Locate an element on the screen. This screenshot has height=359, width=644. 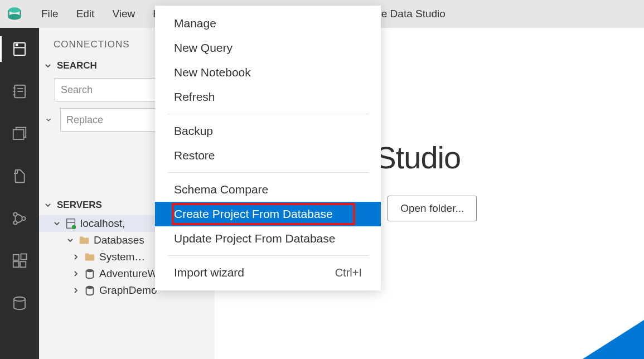
corner-decoration is located at coordinates (613, 339).